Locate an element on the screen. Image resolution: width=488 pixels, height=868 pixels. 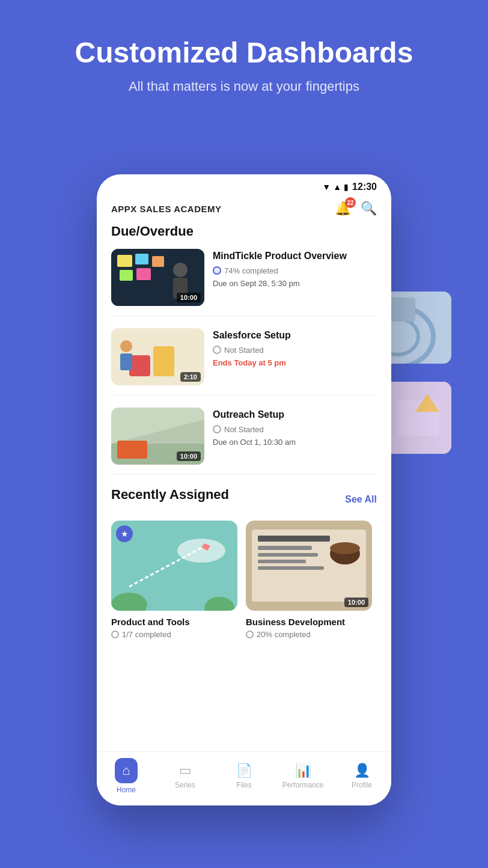
status-text-1: 74% completed is located at coordinates (251, 270).